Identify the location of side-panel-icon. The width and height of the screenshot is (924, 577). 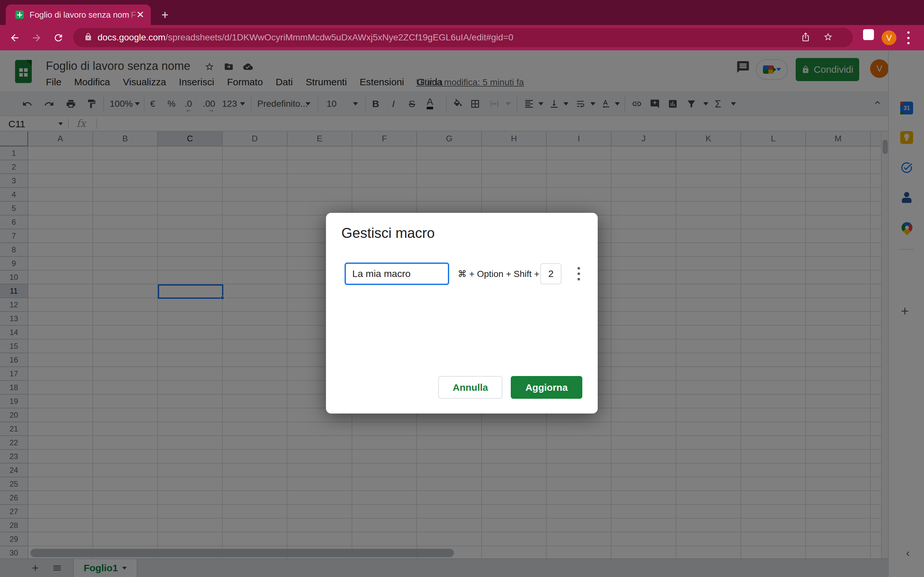
(868, 34).